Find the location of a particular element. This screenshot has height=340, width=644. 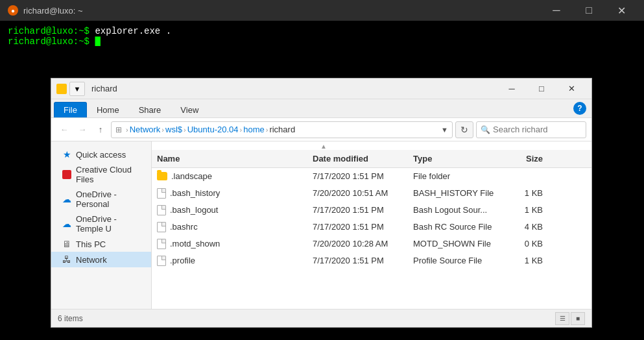

search-icon: 🔍 is located at coordinates (485, 130).